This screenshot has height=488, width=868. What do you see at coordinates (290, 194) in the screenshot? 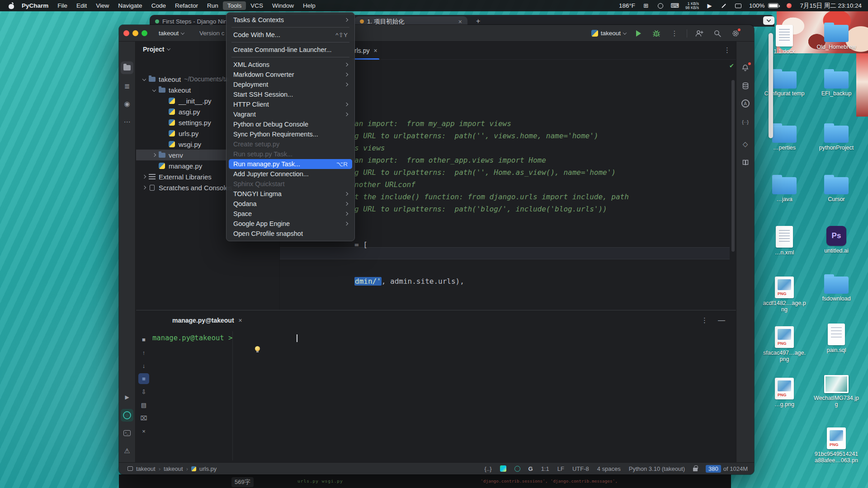
I see `menu-item: TONGYI Lingma` at bounding box center [290, 194].